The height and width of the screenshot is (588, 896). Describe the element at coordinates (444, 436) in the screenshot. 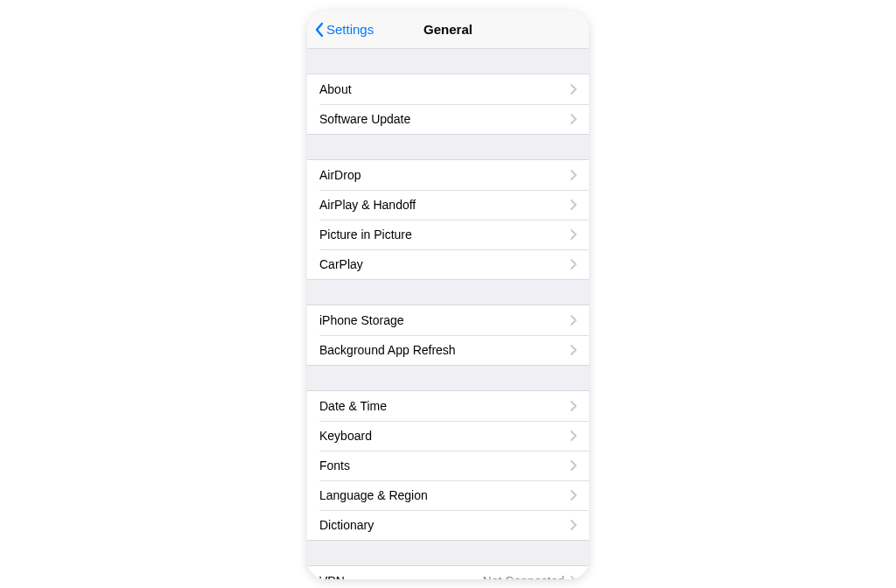

I see `row-label: Keyboard` at that location.